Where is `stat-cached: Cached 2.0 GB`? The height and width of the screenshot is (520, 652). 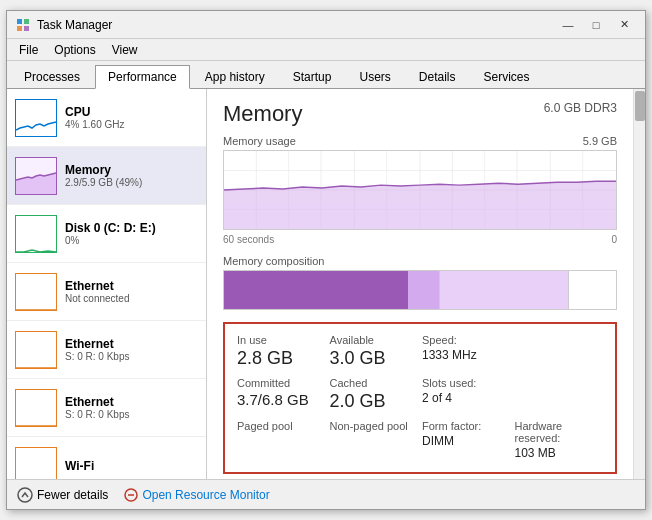
stat-cached: Cached 2.0 GB is located at coordinates (374, 394).